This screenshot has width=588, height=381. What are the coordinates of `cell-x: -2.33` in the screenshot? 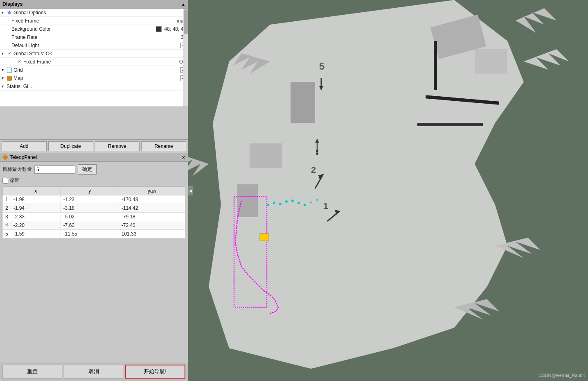 It's located at (36, 217).